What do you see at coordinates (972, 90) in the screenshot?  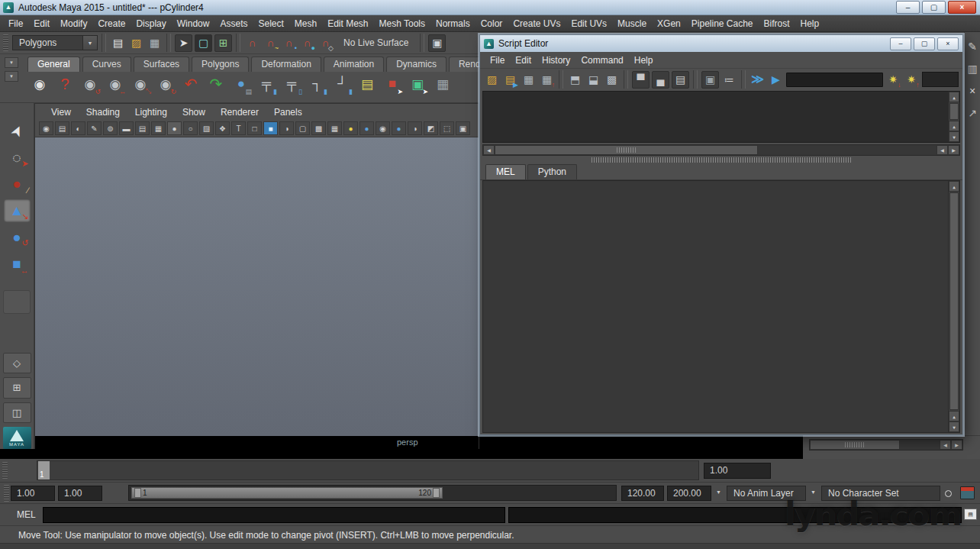 I see `close-icon: ×` at bounding box center [972, 90].